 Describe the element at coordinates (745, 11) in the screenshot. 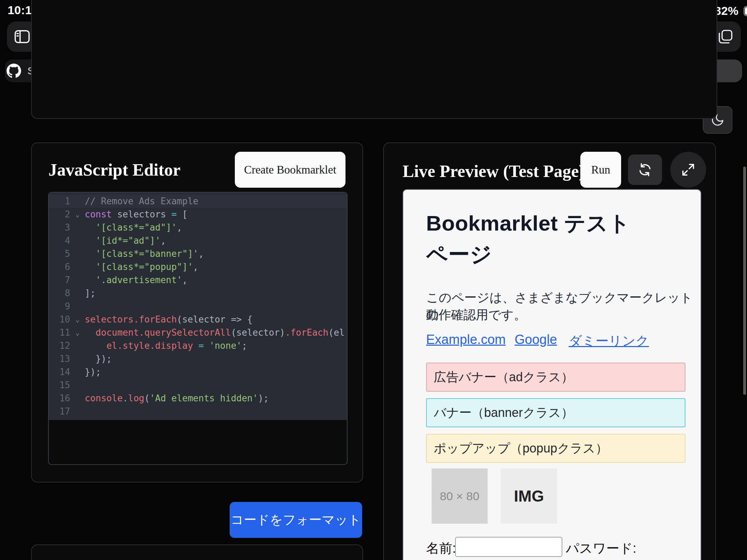

I see `battery-icon` at that location.